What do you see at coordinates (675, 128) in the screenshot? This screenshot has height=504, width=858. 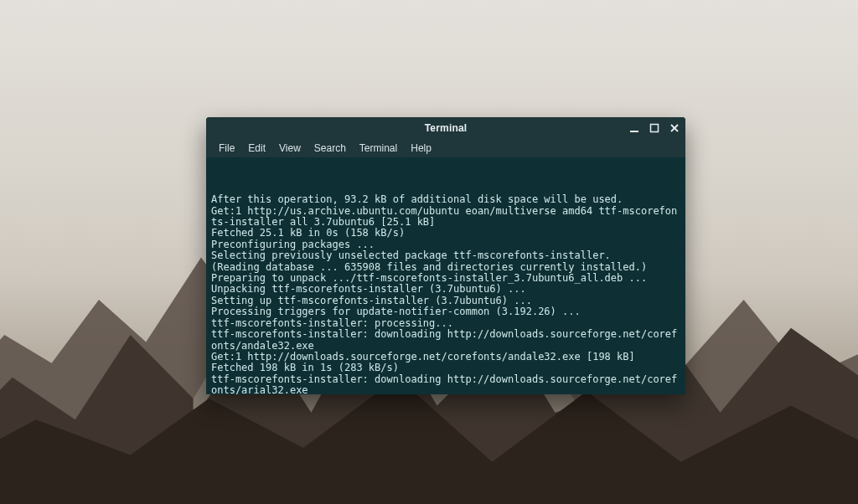 I see `close-button` at bounding box center [675, 128].